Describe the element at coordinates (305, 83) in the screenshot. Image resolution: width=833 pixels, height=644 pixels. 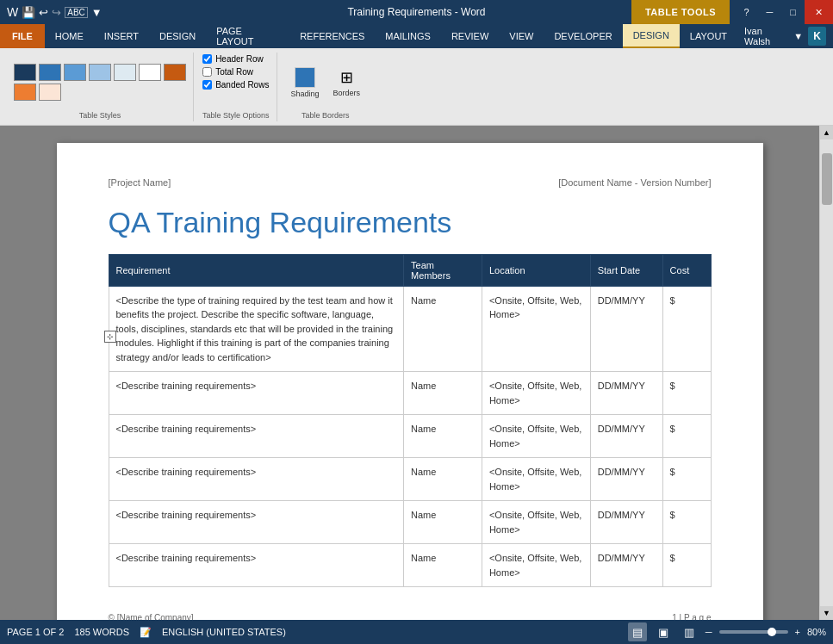
I see `shading-button: Shading` at that location.